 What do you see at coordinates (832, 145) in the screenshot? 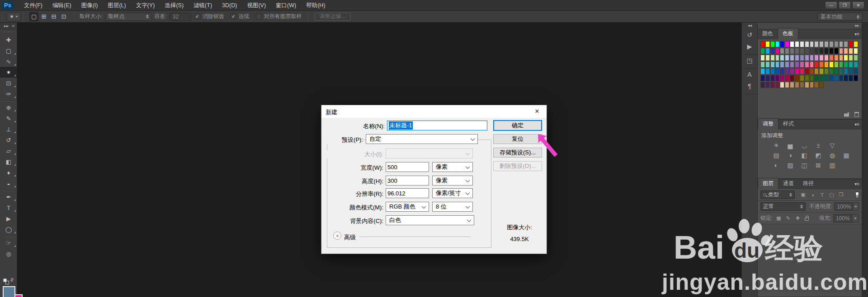
I see `vibrance-icon: ▽` at bounding box center [832, 145].